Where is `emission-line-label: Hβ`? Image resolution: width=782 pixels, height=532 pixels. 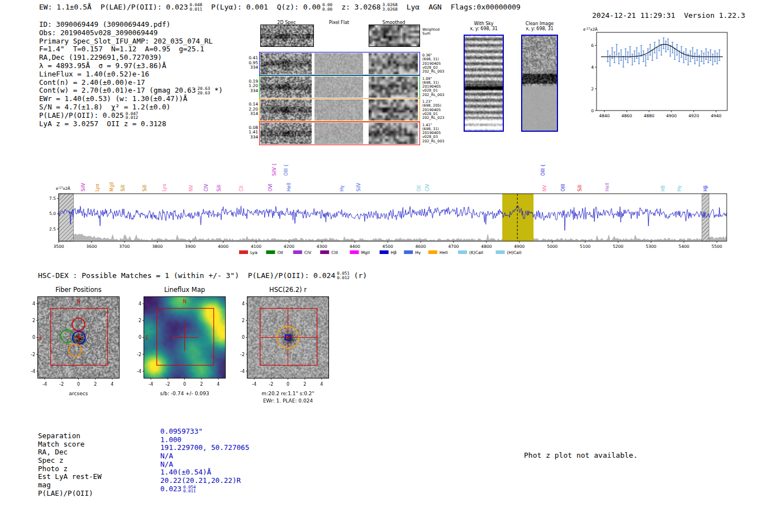 emission-line-label: Hβ is located at coordinates (706, 189).